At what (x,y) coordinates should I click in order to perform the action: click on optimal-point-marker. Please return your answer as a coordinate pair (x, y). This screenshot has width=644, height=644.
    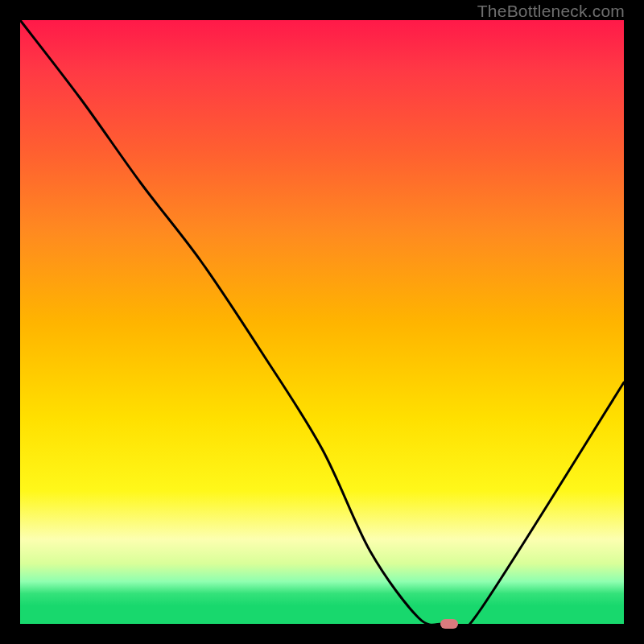
    Looking at the image, I should click on (449, 624).